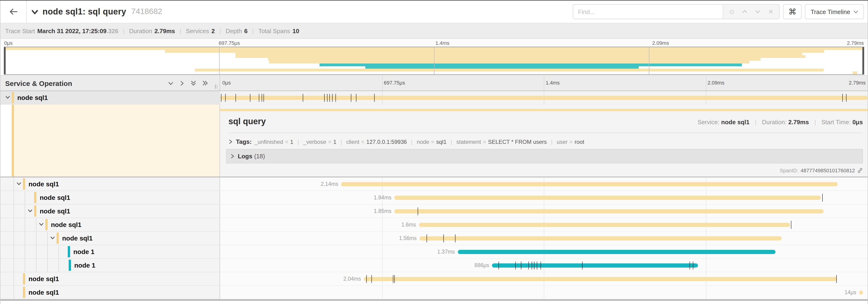 The image size is (868, 304). What do you see at coordinates (544, 252) in the screenshot?
I see `span-timeline-cell: 1.37ms` at bounding box center [544, 252].